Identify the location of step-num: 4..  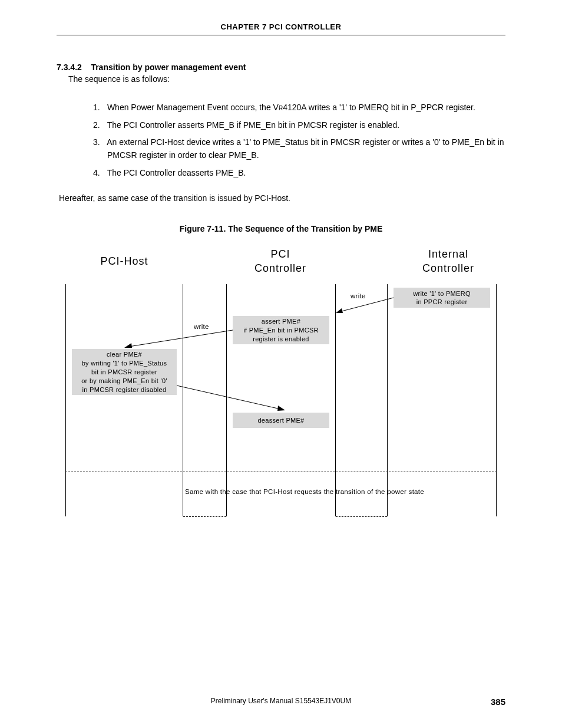
(99, 173).